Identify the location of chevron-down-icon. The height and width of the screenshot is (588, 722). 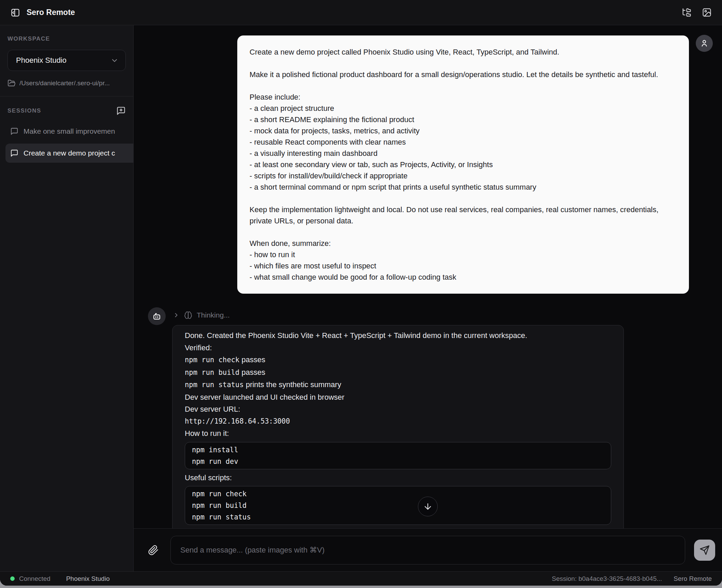
(115, 60).